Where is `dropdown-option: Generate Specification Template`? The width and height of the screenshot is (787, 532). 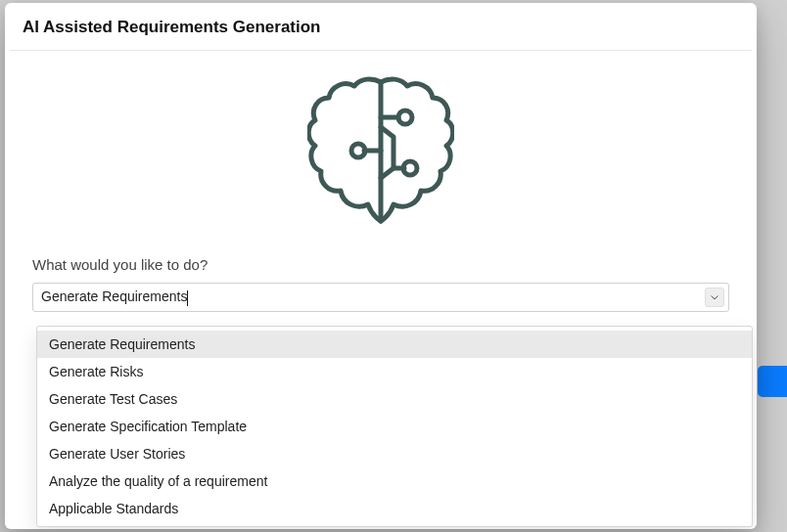 dropdown-option: Generate Specification Template is located at coordinates (394, 426).